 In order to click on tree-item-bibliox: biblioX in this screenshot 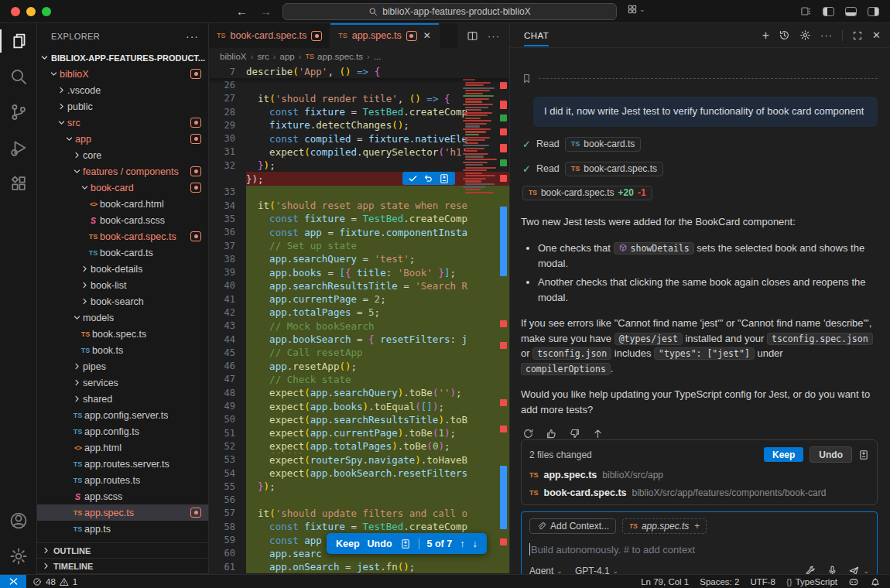, I will do `click(122, 74)`.